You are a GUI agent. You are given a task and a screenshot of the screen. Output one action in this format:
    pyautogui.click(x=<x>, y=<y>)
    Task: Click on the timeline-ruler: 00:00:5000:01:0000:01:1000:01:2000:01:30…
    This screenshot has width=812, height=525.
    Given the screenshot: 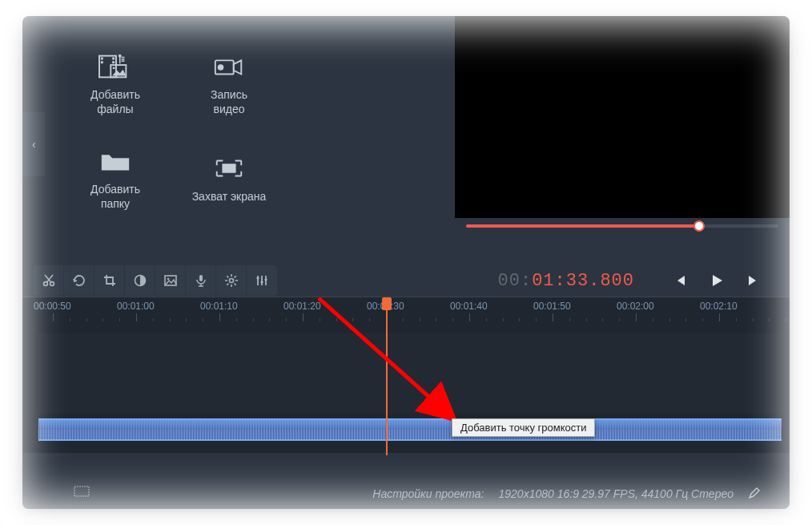 What is the action you would take?
    pyautogui.click(x=406, y=313)
    